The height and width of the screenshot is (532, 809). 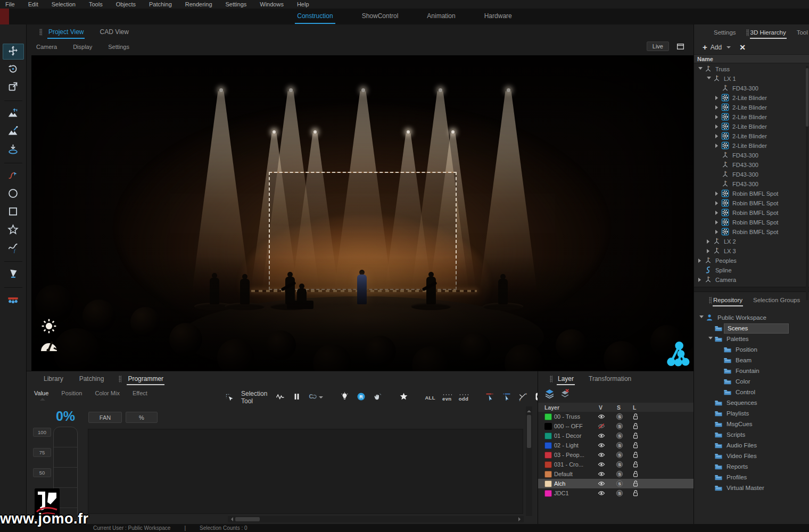 What do you see at coordinates (126, 4) in the screenshot?
I see `menu-objects: Objects` at bounding box center [126, 4].